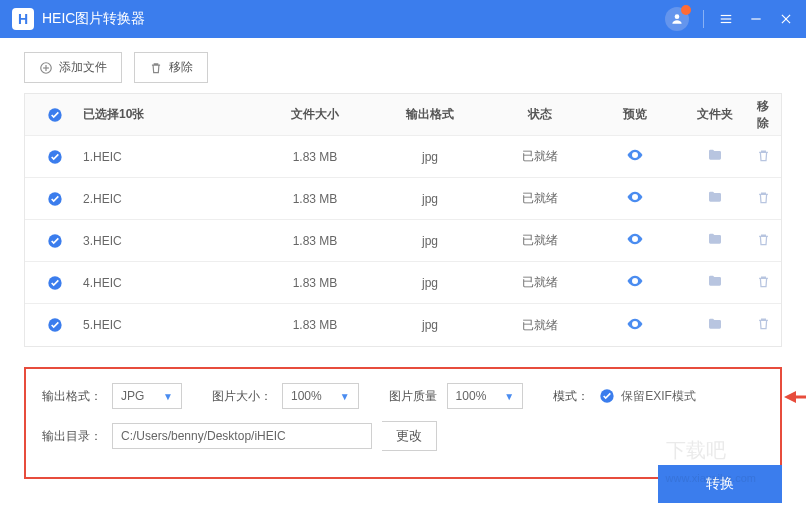 The image size is (806, 517). What do you see at coordinates (648, 396) in the screenshot?
I see `mode-checkbox: 保留EXIF模式` at bounding box center [648, 396].